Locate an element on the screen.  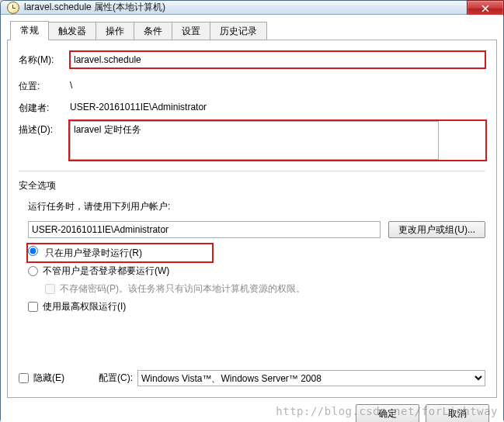
separator is located at coordinates (252, 171).